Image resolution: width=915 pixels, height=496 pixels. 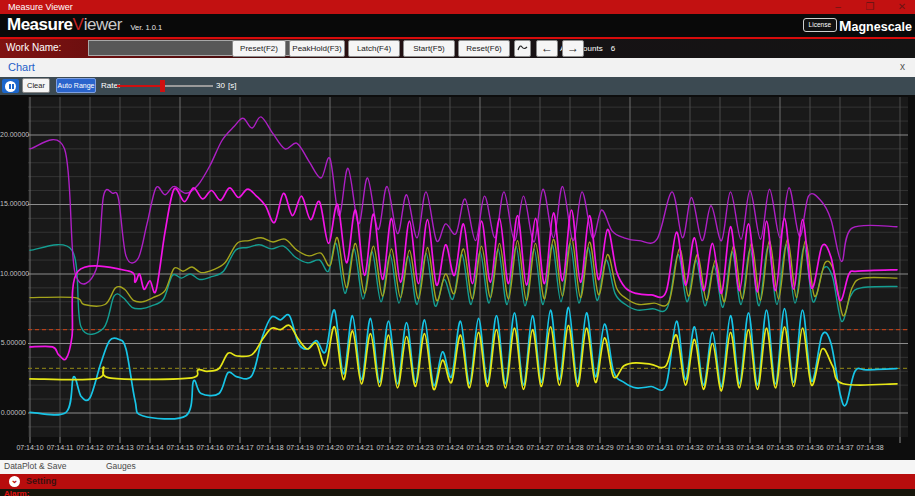 I want to click on tab-chart: Chart, so click(x=22, y=67).